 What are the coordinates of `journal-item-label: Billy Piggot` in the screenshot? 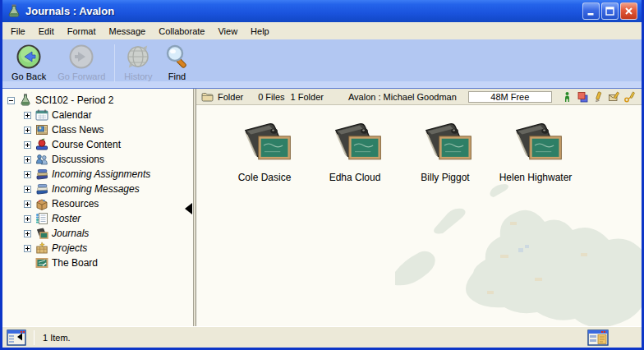 It's located at (445, 177).